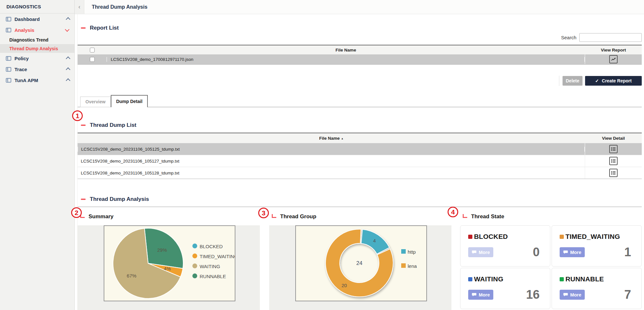  I want to click on select-all-checkbox, so click(92, 50).